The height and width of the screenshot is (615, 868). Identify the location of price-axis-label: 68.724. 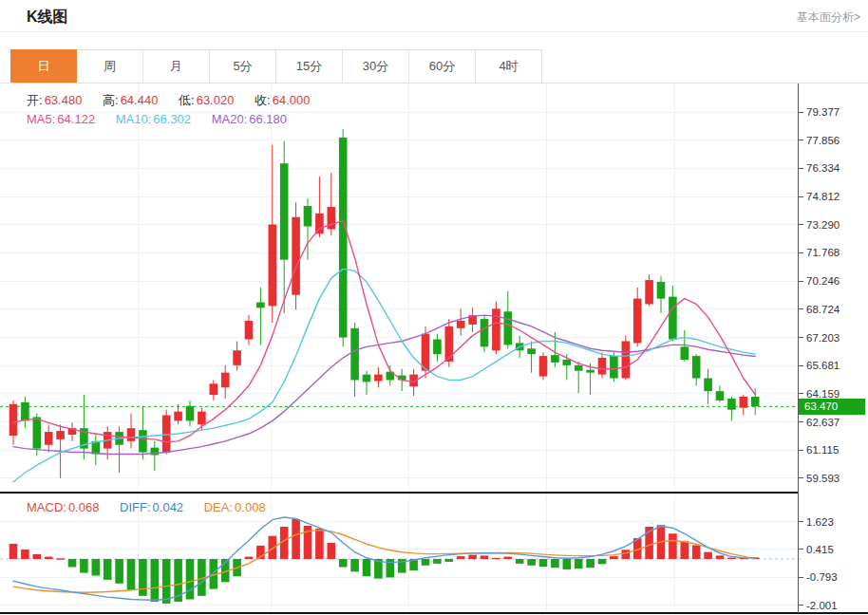
(822, 309).